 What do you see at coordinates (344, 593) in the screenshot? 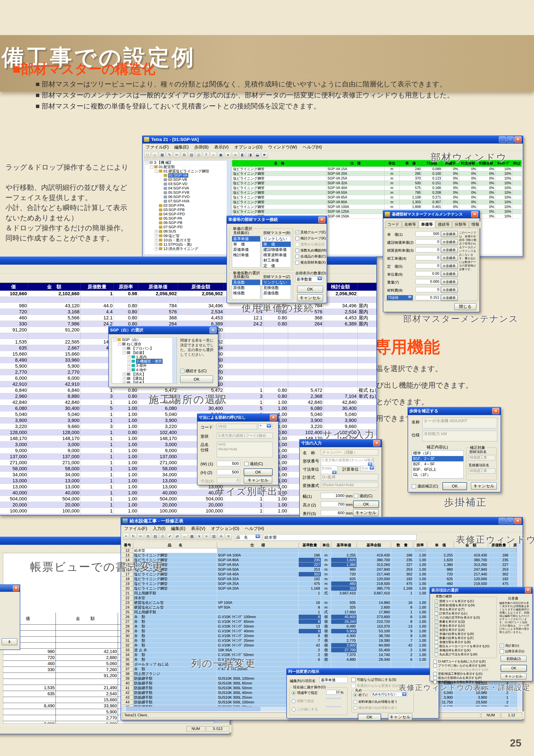
I see `grid-cell: 3,667,410` at bounding box center [344, 593].